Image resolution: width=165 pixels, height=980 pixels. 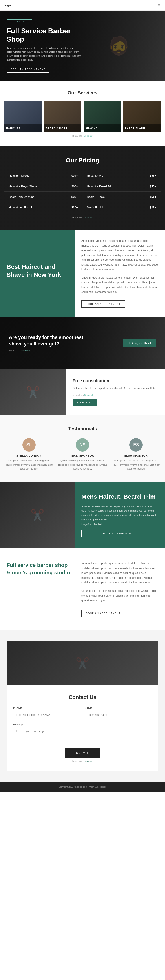 I want to click on testimonial-name-2: ELSA SPONSOR, so click(x=136, y=456).